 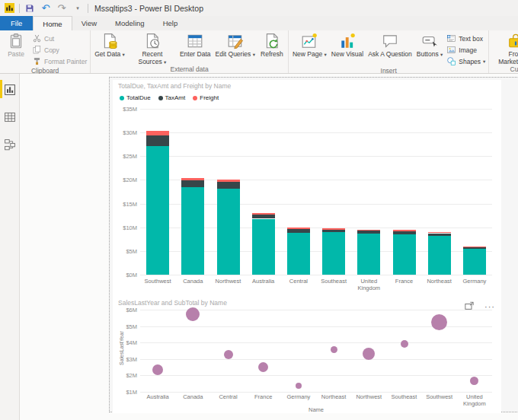 What do you see at coordinates (16, 49) in the screenshot?
I see `paste-button: Paste` at bounding box center [16, 49].